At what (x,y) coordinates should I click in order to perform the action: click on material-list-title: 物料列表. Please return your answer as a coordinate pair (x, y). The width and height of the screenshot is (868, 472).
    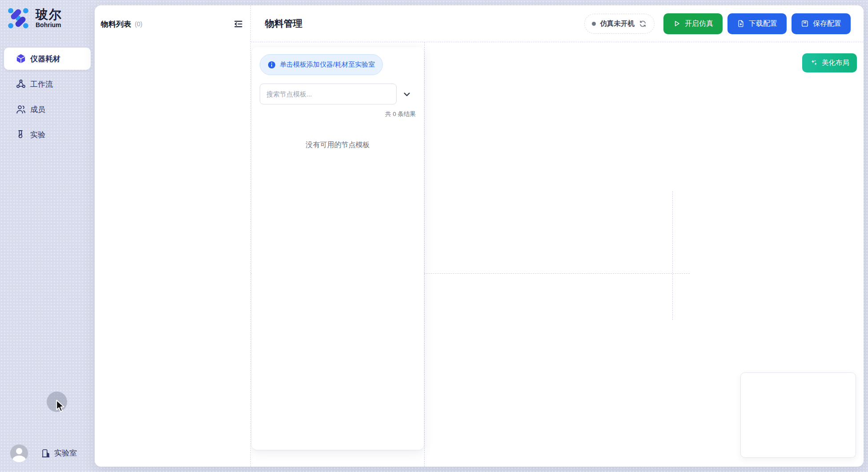
    Looking at the image, I should click on (116, 24).